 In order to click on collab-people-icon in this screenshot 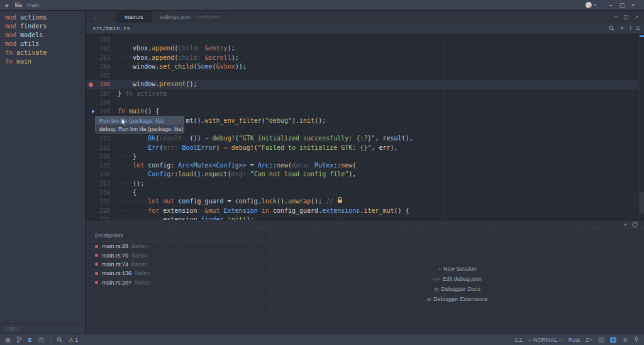, I will do `click(42, 340)`.